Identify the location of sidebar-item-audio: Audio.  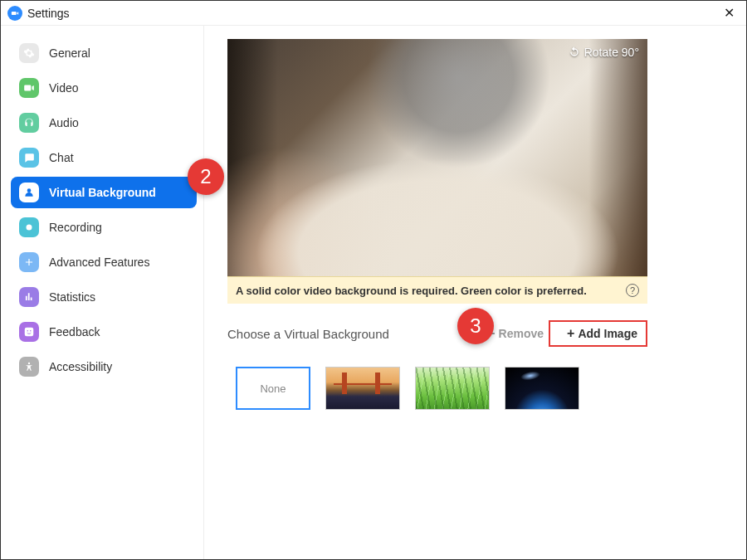
(104, 123).